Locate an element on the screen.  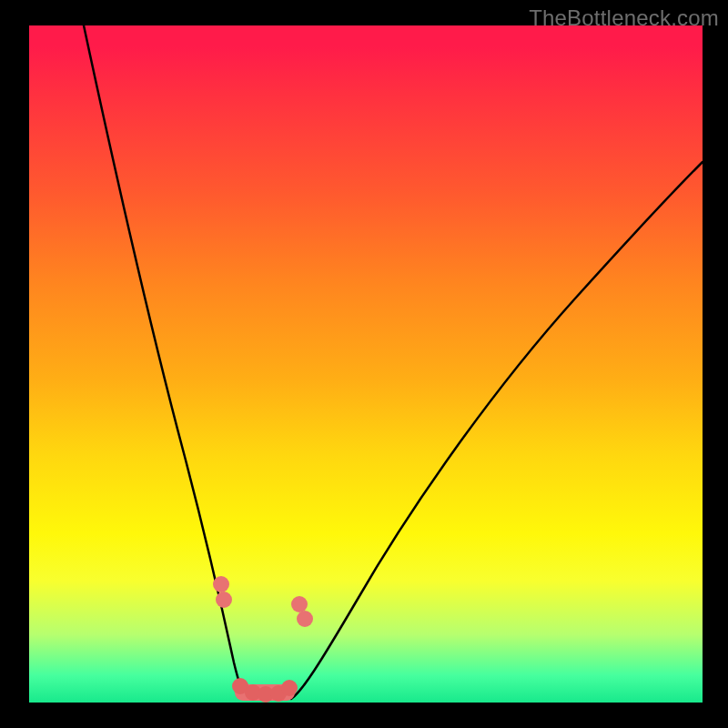
watermark-text: TheBottleneck.com is located at coordinates (624, 18).